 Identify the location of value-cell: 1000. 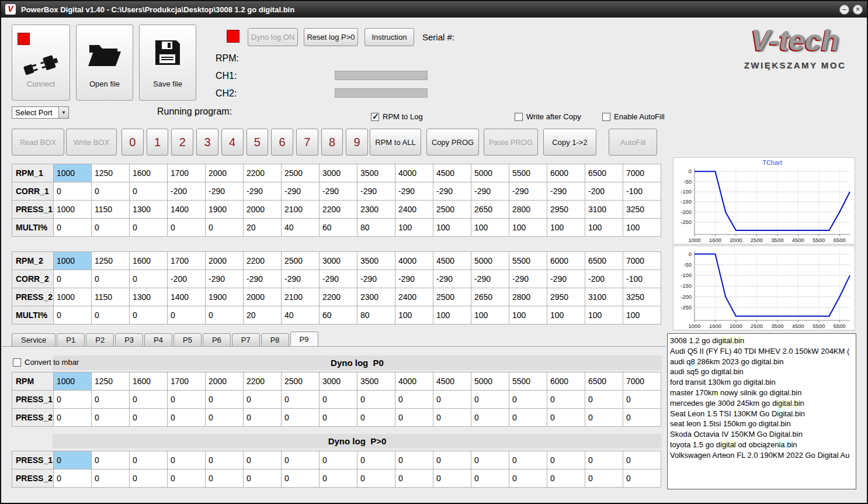
(72, 297).